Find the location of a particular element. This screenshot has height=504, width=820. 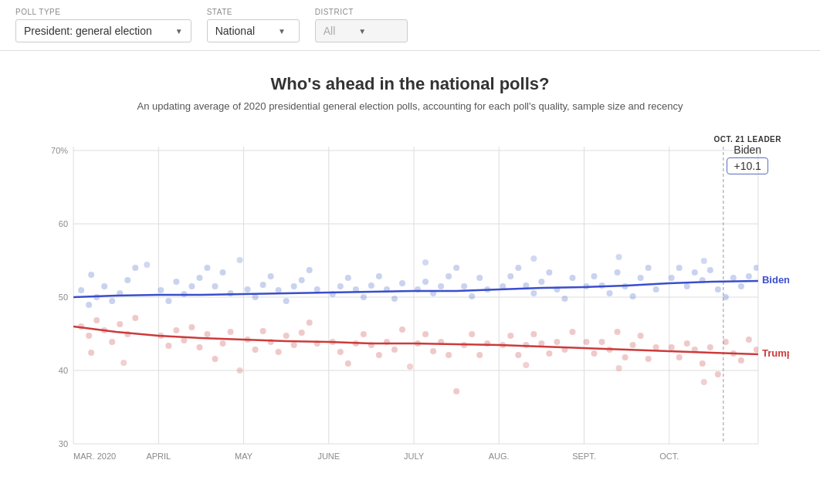

district-filter: DISTRICT All ▼ is located at coordinates (361, 25).